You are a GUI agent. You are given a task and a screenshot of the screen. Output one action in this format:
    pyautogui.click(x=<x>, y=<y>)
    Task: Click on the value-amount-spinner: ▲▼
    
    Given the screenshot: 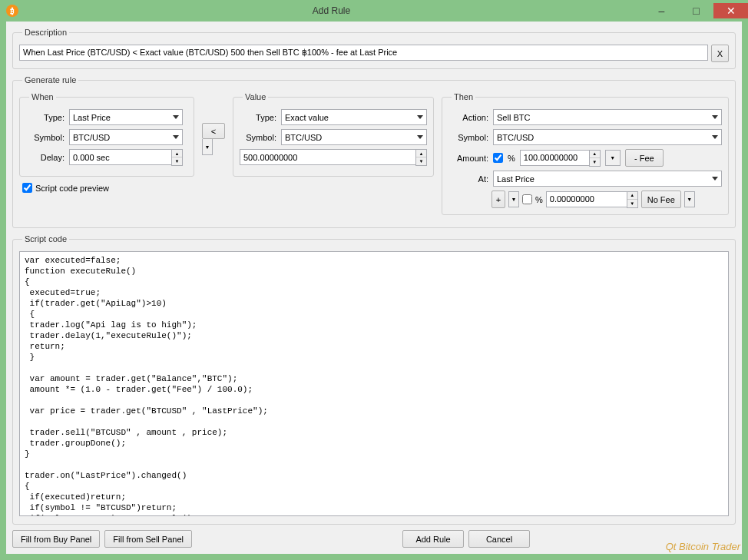 What is the action you would take?
    pyautogui.click(x=421, y=157)
    